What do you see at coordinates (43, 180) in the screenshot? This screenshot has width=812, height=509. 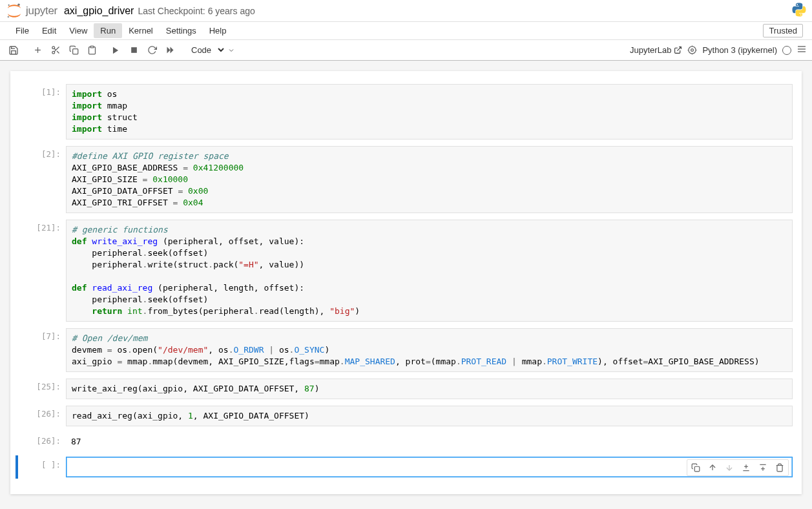 I see `cell-prompt: [2]:` at bounding box center [43, 180].